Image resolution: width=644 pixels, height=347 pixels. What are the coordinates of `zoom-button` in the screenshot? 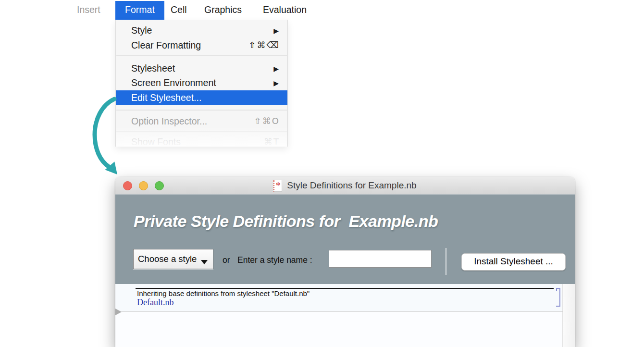 It's located at (160, 186).